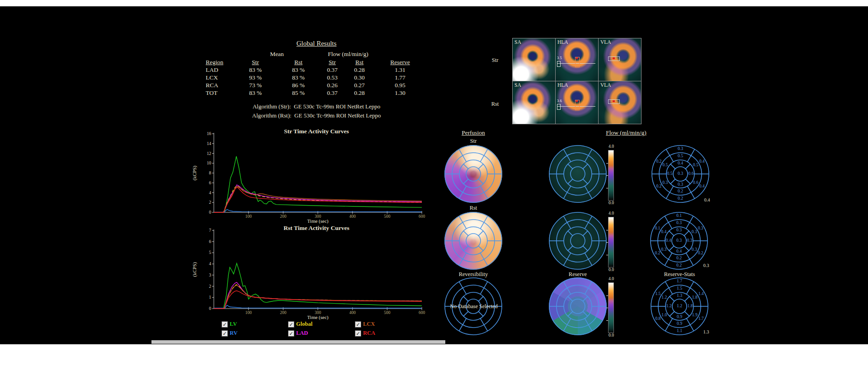 This screenshot has height=375, width=868. Describe the element at coordinates (225, 324) in the screenshot. I see `lv-checkbox: ✓` at that location.